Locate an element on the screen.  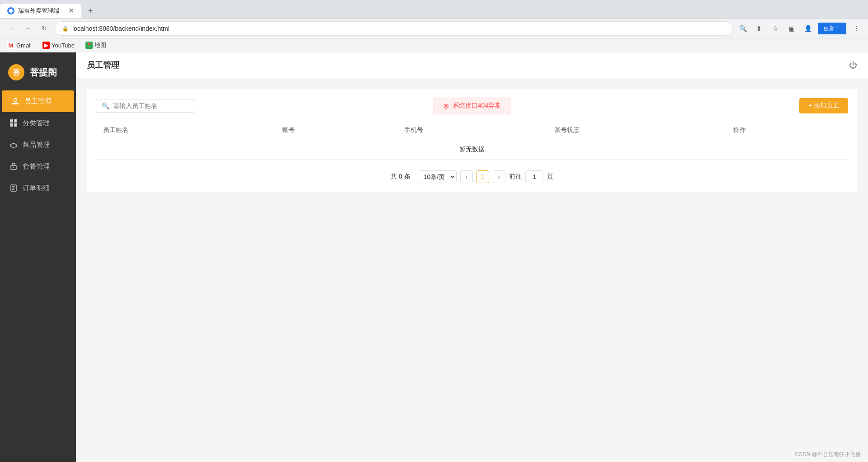
extensions-button: ▣ is located at coordinates (792, 28).